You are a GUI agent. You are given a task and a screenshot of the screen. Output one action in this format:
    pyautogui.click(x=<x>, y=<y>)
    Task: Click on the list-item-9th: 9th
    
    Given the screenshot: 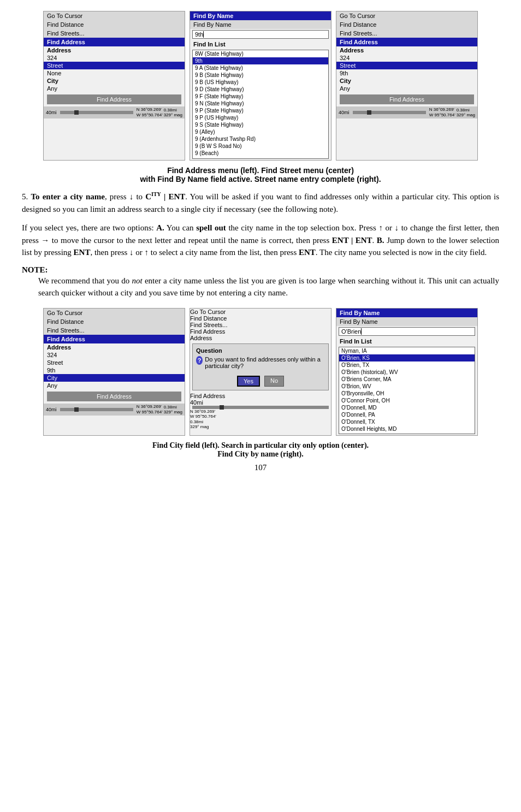 What is the action you would take?
    pyautogui.click(x=260, y=61)
    